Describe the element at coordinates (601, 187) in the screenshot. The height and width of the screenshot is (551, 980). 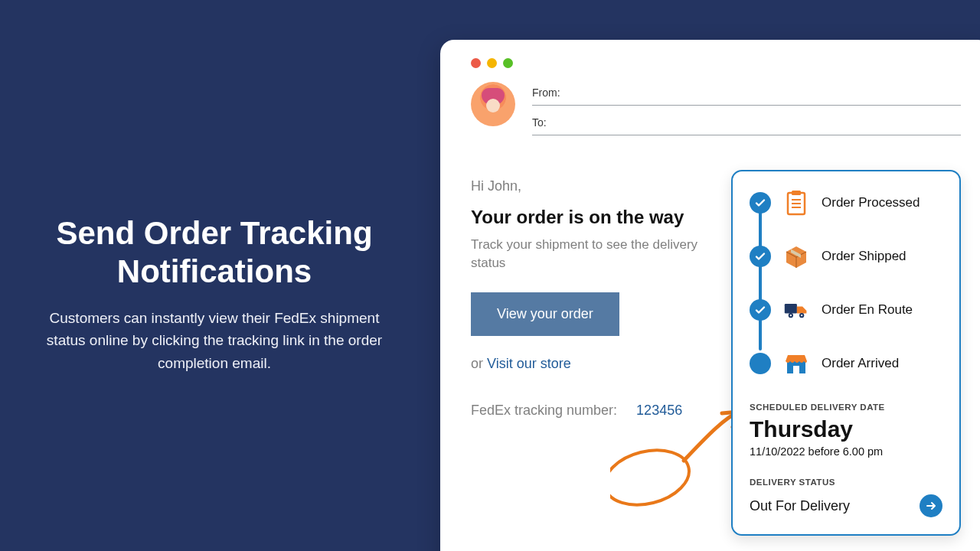
I see `greeting: Hi John,` at that location.